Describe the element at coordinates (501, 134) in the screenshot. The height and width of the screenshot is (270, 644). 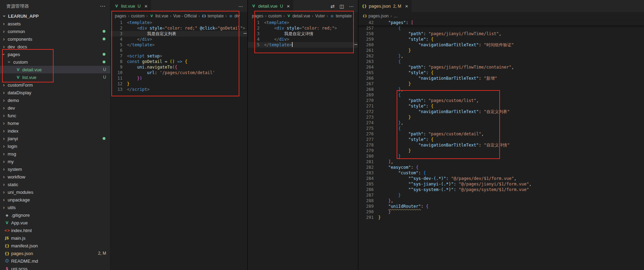
I see `code-line: 276 "path": "pages/custom/detail",` at that location.